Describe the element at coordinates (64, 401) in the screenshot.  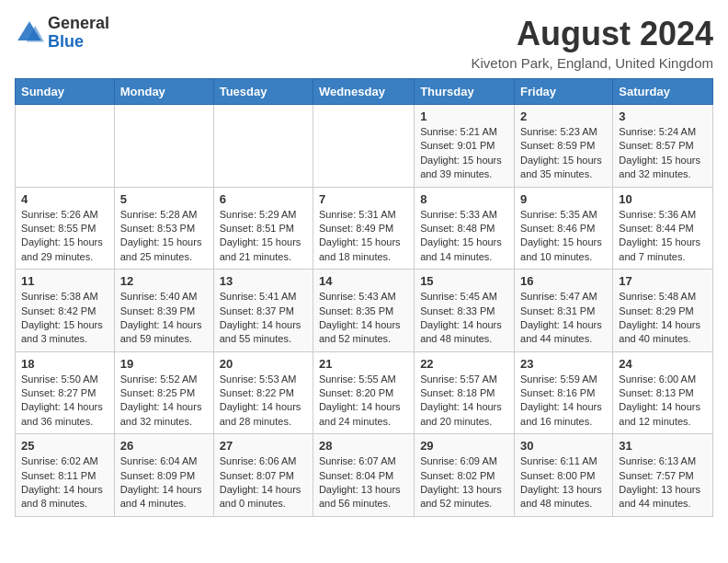
I see `day-info: Sunrise: 5:50 AM Sunset: 8:27 PM Dayligh…` at that location.